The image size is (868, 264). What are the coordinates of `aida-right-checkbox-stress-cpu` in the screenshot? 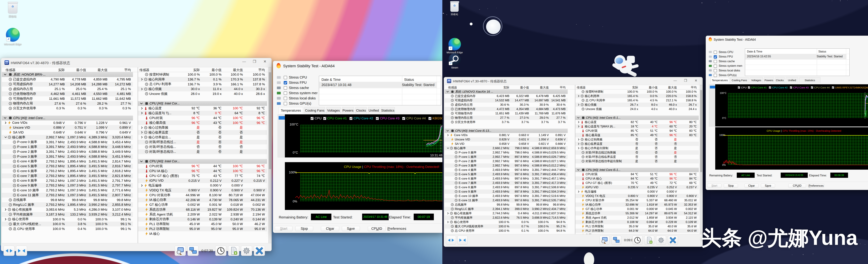 It's located at (715, 52).